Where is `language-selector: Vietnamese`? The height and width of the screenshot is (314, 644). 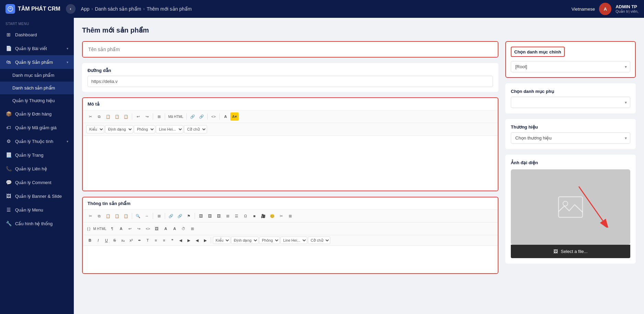 language-selector: Vietnamese is located at coordinates (583, 9).